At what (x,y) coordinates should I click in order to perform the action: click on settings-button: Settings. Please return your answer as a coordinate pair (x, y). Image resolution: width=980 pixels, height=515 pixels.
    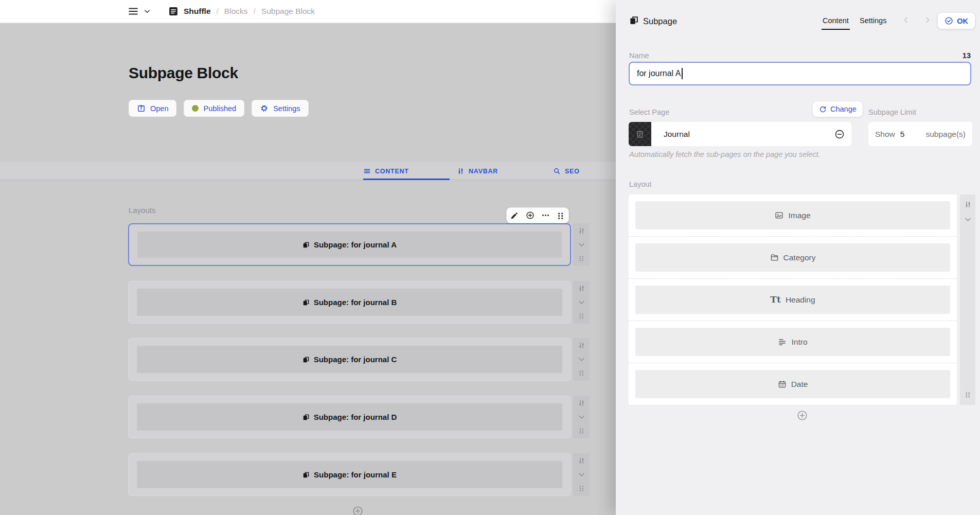
    Looking at the image, I should click on (280, 108).